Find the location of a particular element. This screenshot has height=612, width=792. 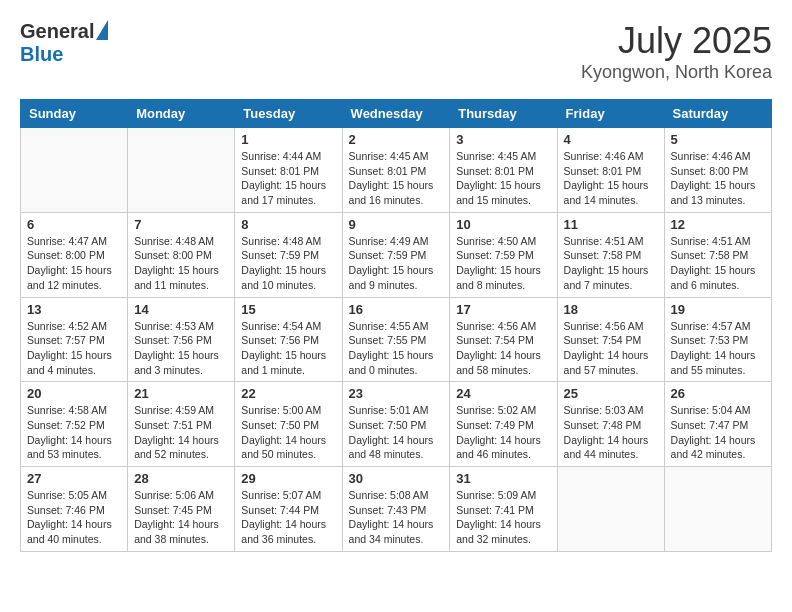

calendar-cell: 14Sunrise: 4:53 AM Sunset: 7:56 PM Dayli… is located at coordinates (182, 340).